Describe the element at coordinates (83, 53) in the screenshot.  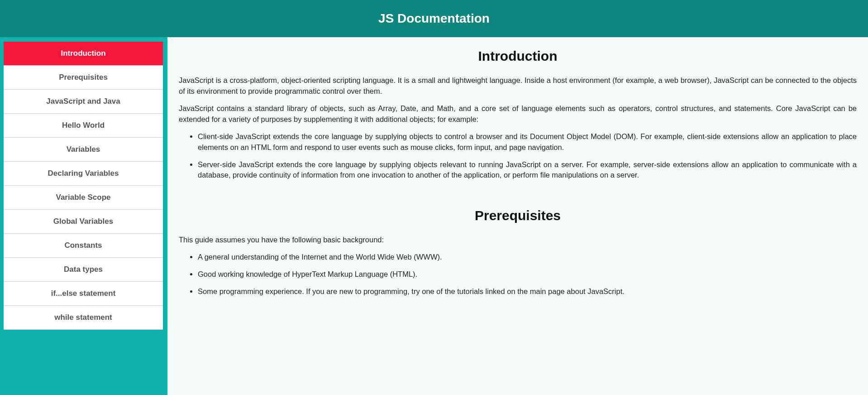
I see `nav-link-introduction: Introduction` at that location.